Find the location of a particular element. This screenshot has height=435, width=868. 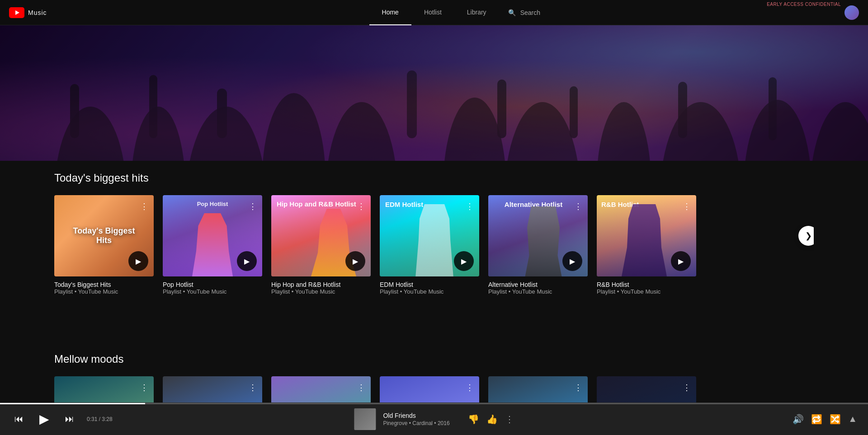

card-title-5: Alternative Hotlist is located at coordinates (538, 285).